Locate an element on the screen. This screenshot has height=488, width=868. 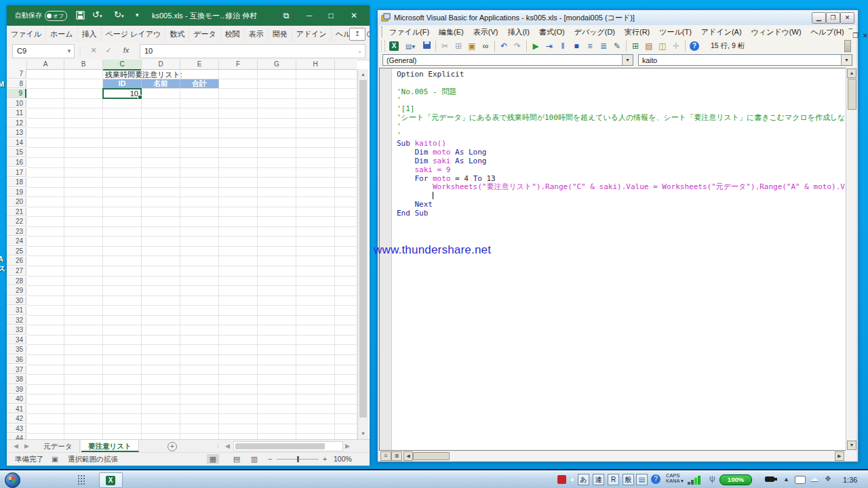
project-explorer-icon: ⊞ is located at coordinates (635, 46).